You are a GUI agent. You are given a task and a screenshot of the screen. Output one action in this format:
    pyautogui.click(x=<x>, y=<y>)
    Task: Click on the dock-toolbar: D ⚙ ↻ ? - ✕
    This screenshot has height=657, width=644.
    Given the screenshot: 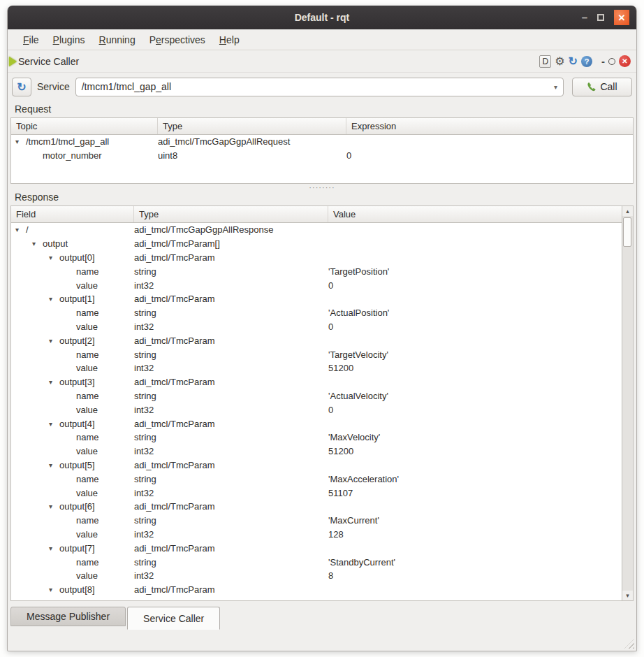 What is the action you would take?
    pyautogui.click(x=585, y=62)
    